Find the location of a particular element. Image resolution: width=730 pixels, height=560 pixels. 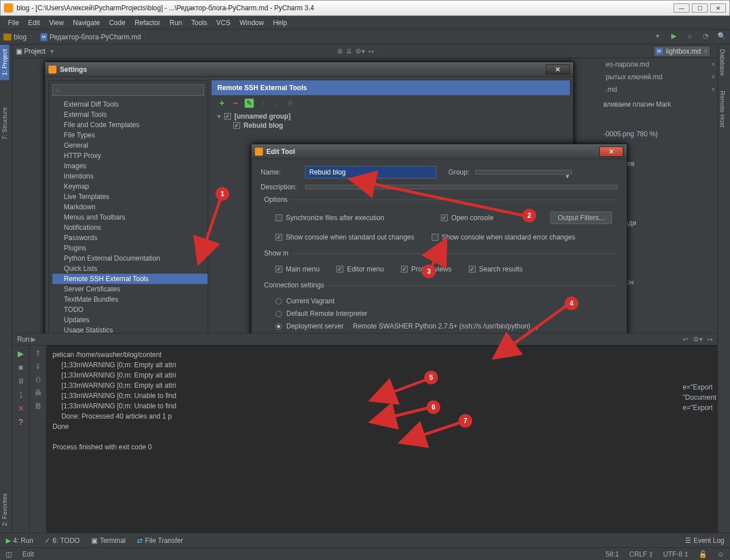

coverage-button: ◔ is located at coordinates (705, 37).